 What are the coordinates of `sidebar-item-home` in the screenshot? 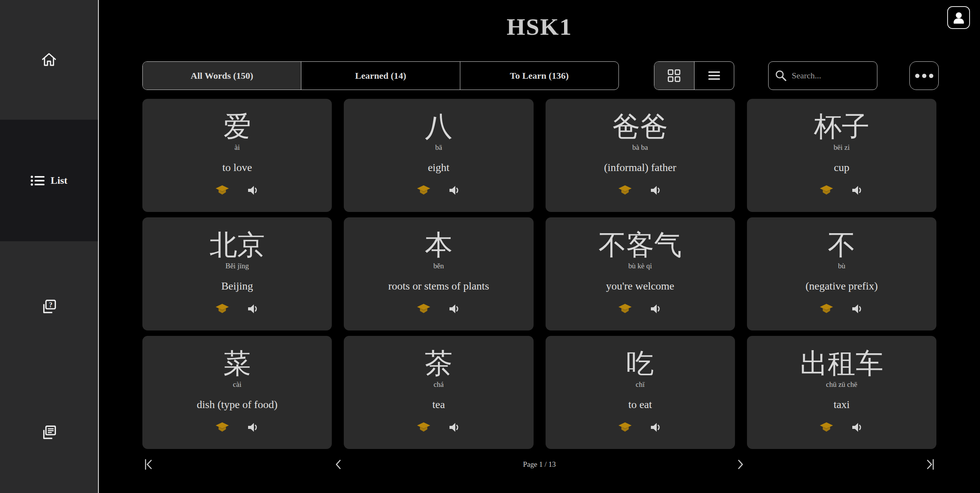 It's located at (49, 60).